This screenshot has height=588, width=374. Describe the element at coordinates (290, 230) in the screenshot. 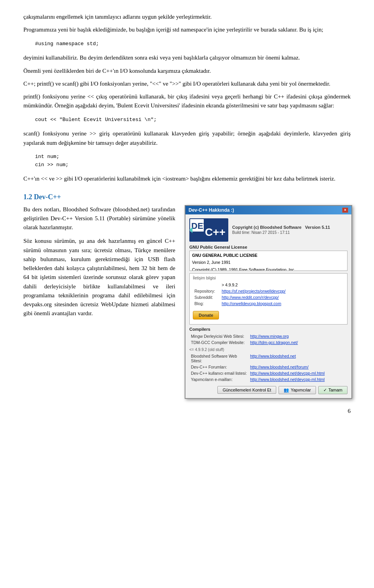

I see `dialog-version-info: Copyright (c) Bloodshed Software Version…` at that location.